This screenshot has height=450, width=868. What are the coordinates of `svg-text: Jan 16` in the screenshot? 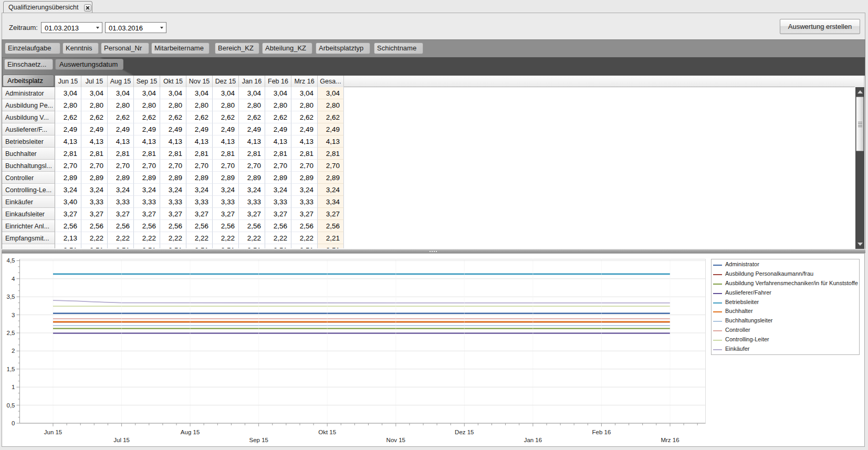 It's located at (534, 440).